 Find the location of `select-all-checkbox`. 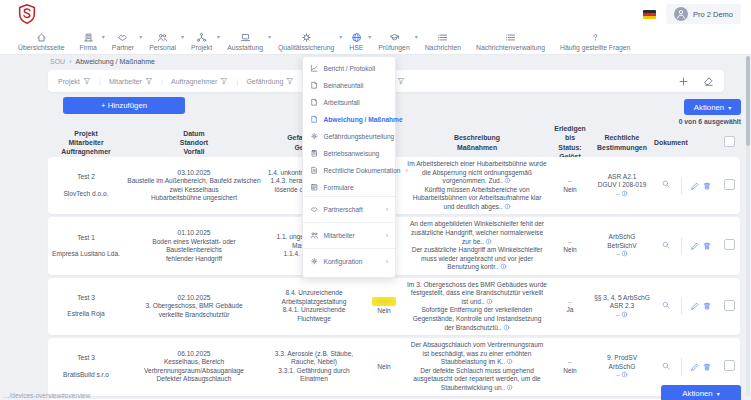

select-all-checkbox is located at coordinates (730, 142).